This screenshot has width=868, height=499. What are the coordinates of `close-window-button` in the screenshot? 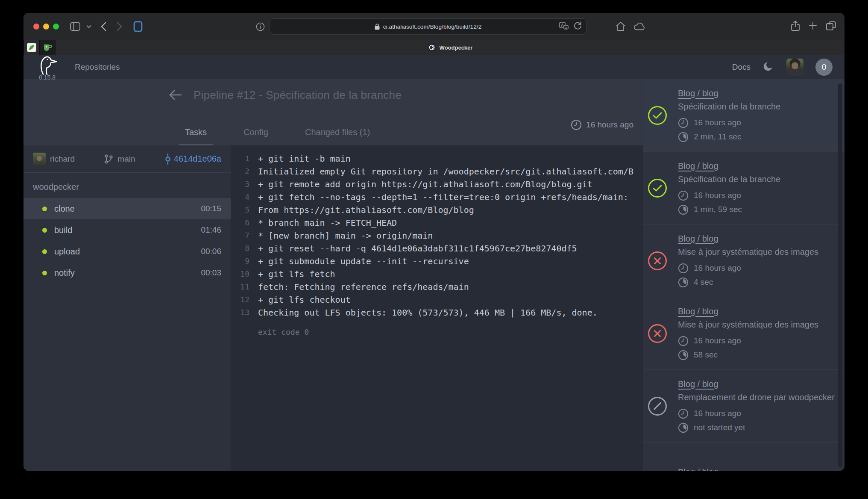 It's located at (36, 27).